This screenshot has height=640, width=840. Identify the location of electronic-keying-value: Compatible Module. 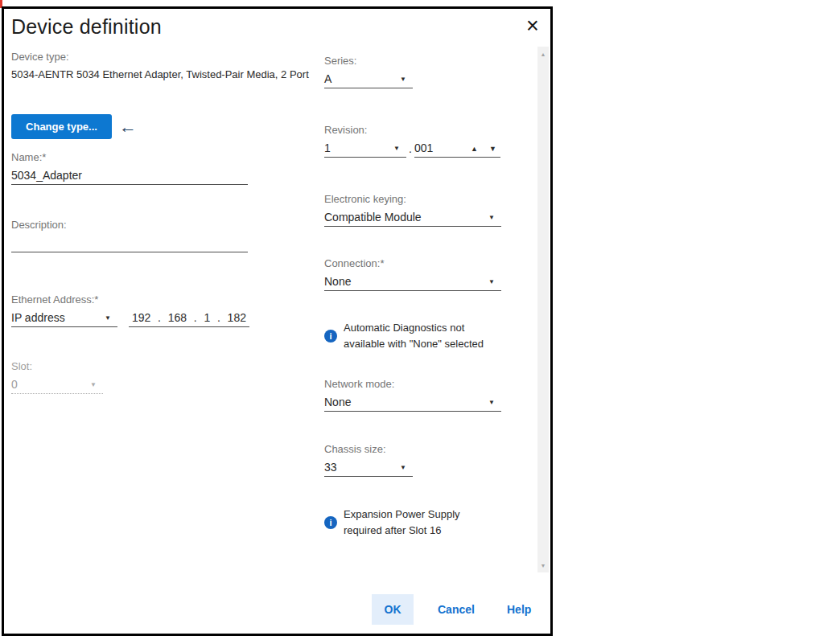
(373, 217).